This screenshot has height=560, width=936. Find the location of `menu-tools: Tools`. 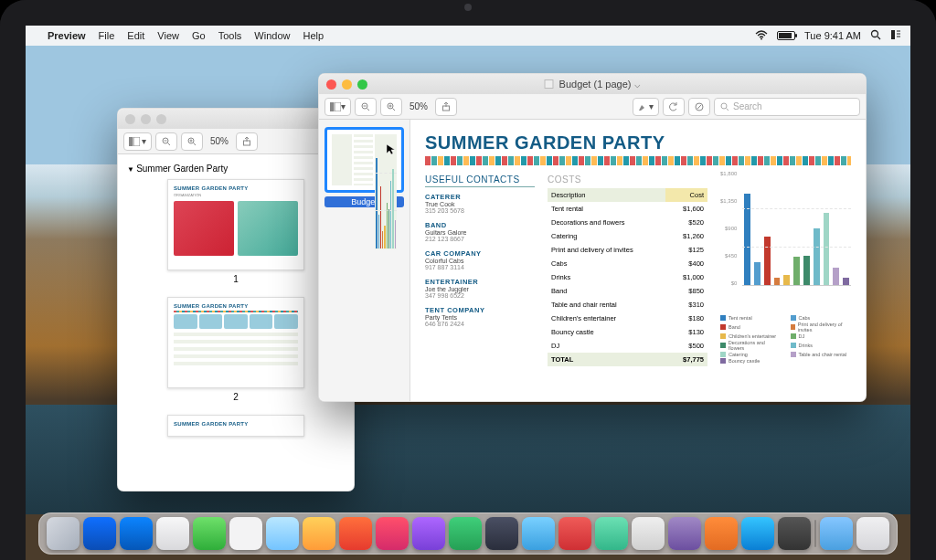

menu-tools: Tools is located at coordinates (230, 36).